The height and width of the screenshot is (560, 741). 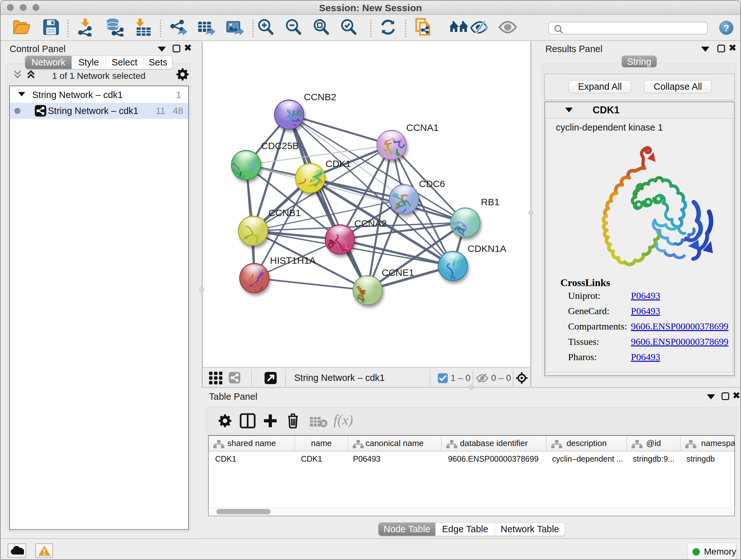 What do you see at coordinates (639, 110) in the screenshot?
I see `protein-section-header: CDK1` at bounding box center [639, 110].